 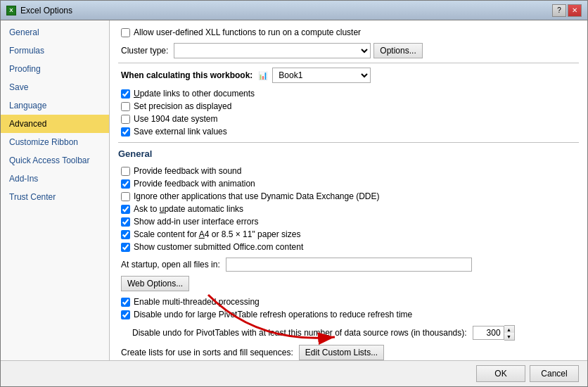 What do you see at coordinates (398, 51) in the screenshot?
I see `cluster-options-button: Options...` at bounding box center [398, 51].